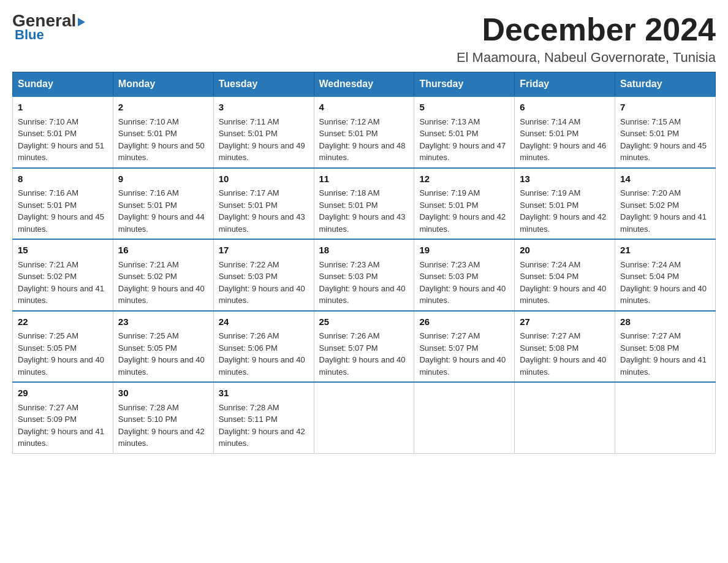 The image size is (728, 563). Describe the element at coordinates (163, 204) in the screenshot. I see `day-cell-9: 9Sunrise: 7:16 AMSunset: 5:01 PMDaylight…` at that location.